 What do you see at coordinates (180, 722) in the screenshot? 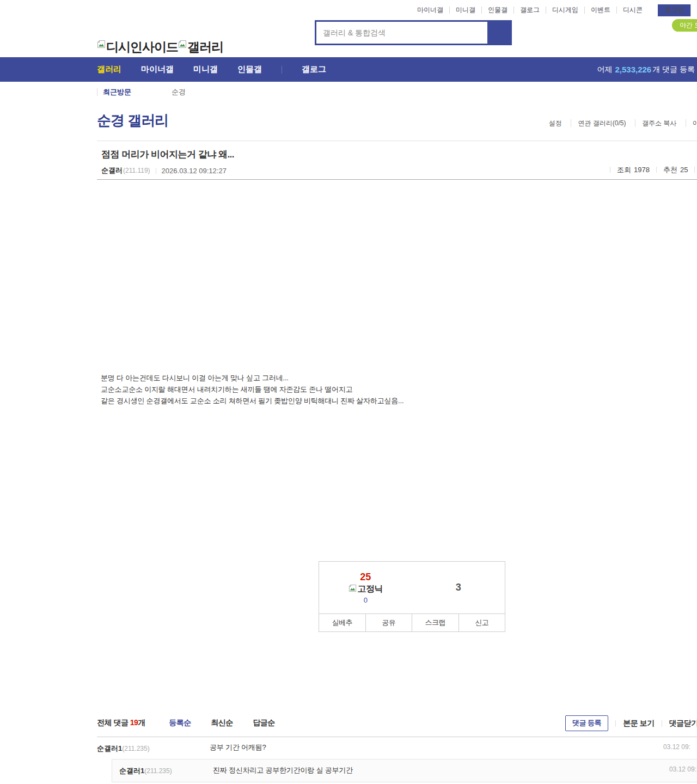
I see `sort-by-registered: 등록순` at bounding box center [180, 722].